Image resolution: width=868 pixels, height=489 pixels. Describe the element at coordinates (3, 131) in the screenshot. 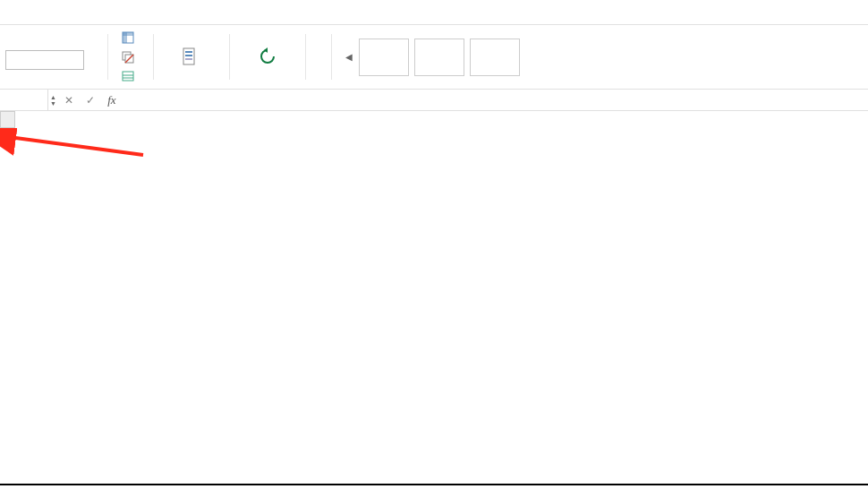

I see `selection-handle` at that location.